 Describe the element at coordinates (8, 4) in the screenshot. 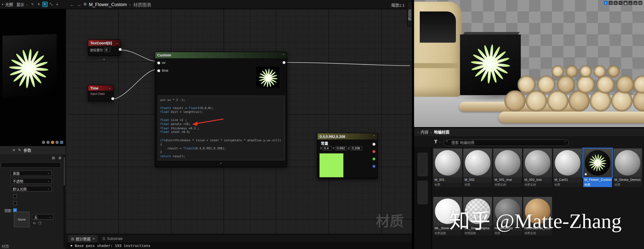

I see `preview-lighting-button: ◐ 光照` at that location.